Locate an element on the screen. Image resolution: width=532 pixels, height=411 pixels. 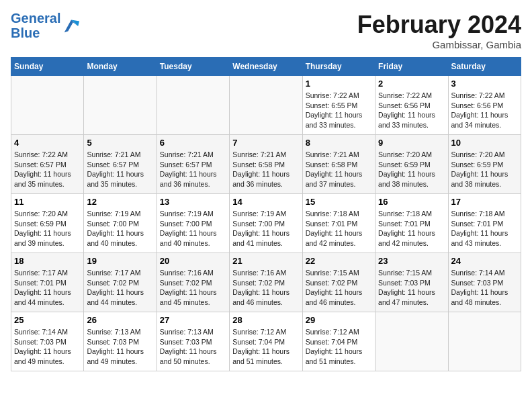
weekday-header-sunday: Sunday is located at coordinates (48, 67).